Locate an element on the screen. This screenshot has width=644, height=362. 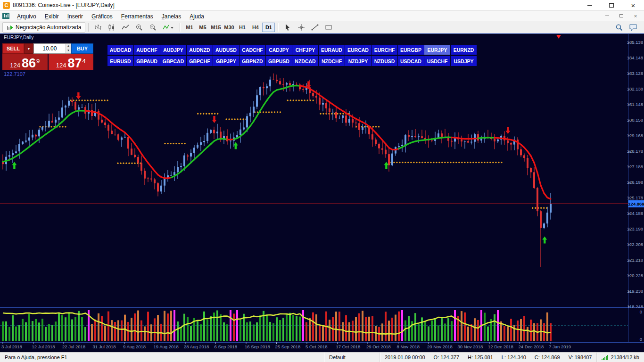
timeframe-m5-button: M5 is located at coordinates (203, 27).